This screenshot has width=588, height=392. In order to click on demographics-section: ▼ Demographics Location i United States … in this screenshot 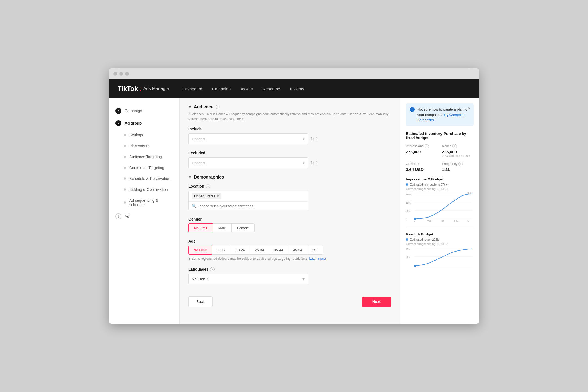, I will do `click(290, 230)`.